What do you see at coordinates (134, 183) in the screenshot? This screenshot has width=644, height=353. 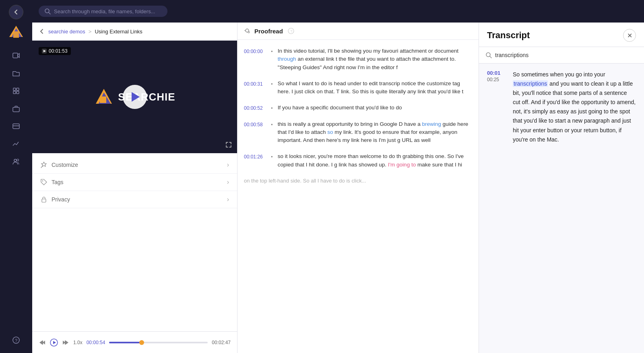 I see `menu-item-tags: Tags ›` at bounding box center [134, 183].